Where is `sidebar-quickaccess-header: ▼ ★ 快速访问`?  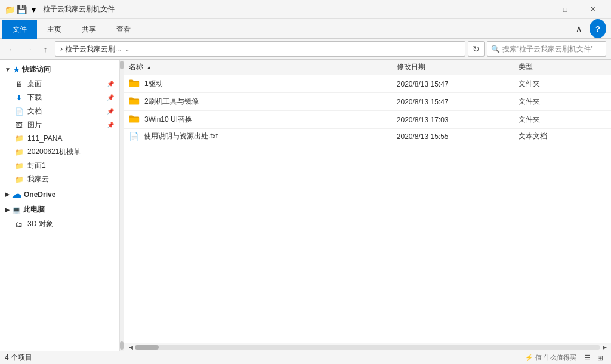 sidebar-quickaccess-header: ▼ ★ 快速访问 is located at coordinates (60, 69).